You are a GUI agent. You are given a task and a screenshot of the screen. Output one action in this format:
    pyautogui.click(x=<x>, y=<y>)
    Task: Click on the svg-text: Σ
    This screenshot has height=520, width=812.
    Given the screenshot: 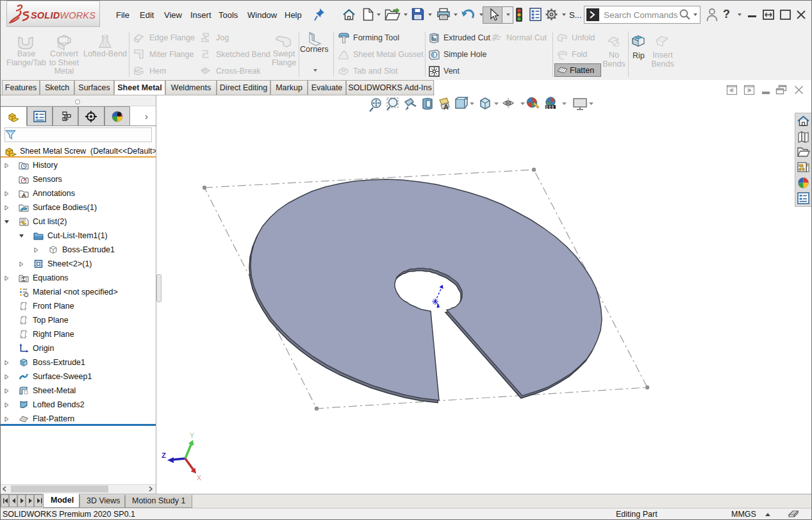 What is the action you would take?
    pyautogui.click(x=24, y=279)
    